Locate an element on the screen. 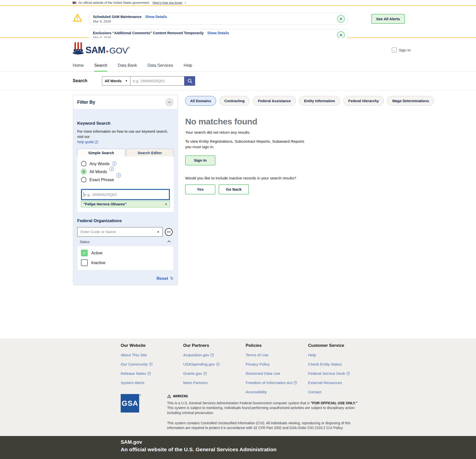 The width and height of the screenshot is (476, 459). filter-title: Filter By is located at coordinates (86, 102).